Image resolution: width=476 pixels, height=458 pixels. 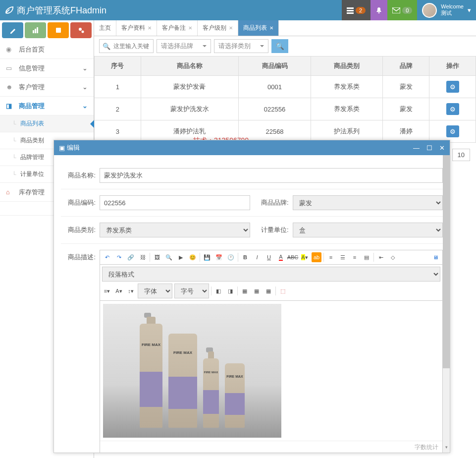 I want to click on image-icon: 🖼, so click(x=157, y=257).